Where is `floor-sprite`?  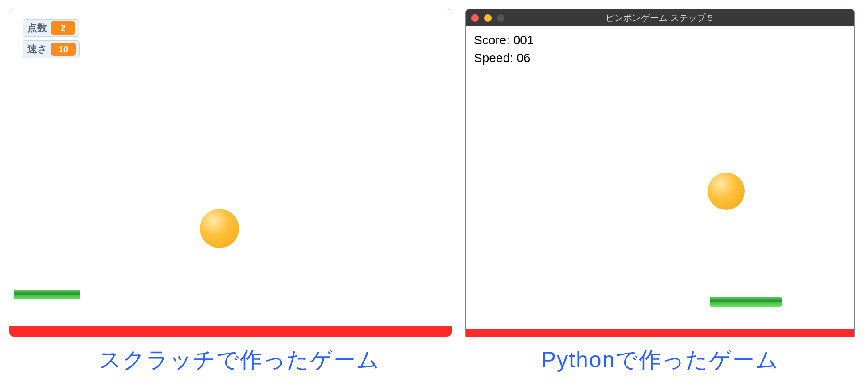 floor-sprite is located at coordinates (231, 331).